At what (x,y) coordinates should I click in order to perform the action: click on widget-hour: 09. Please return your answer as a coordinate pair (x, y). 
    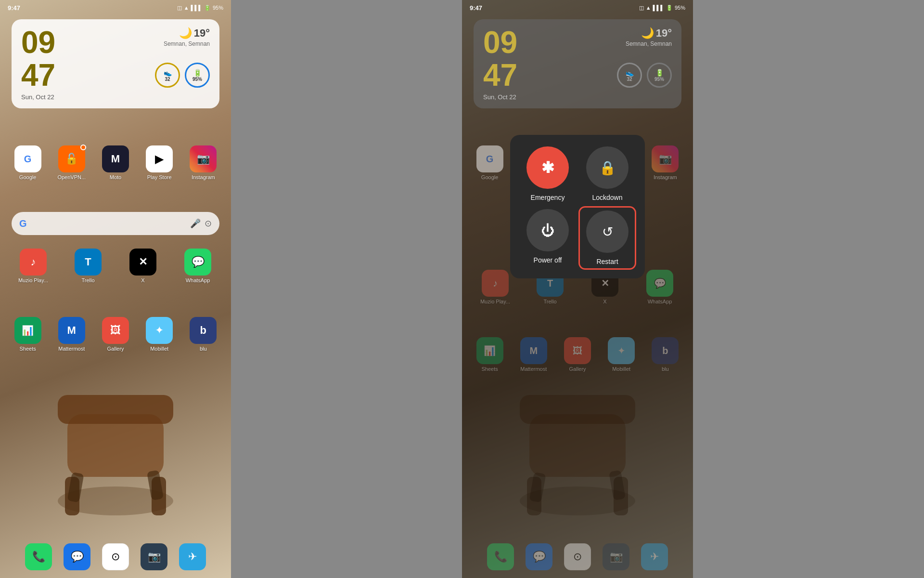
    Looking at the image, I should click on (38, 42).